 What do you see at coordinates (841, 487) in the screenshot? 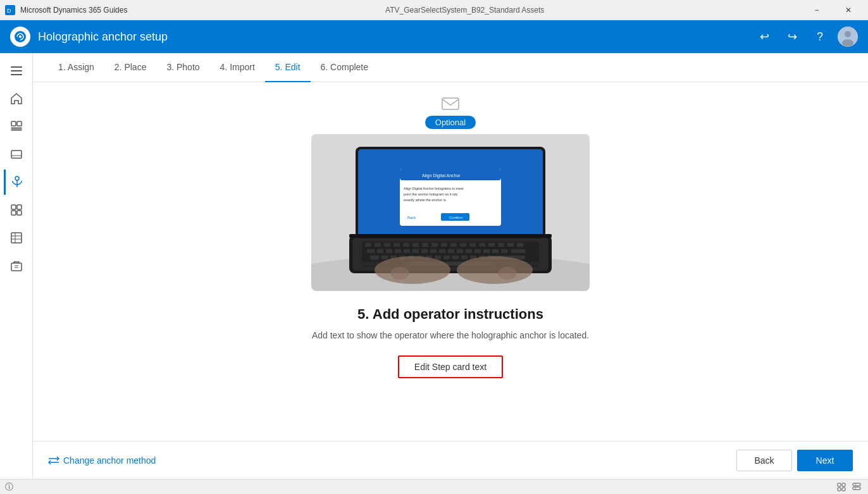
I see `grid-view-button` at bounding box center [841, 487].